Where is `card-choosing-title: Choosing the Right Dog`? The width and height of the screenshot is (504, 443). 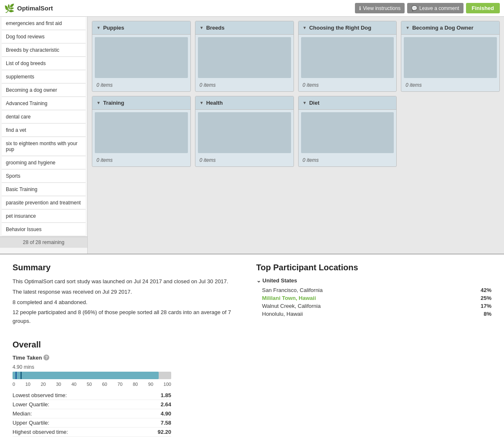 card-choosing-title: Choosing the Right Dog is located at coordinates (340, 28).